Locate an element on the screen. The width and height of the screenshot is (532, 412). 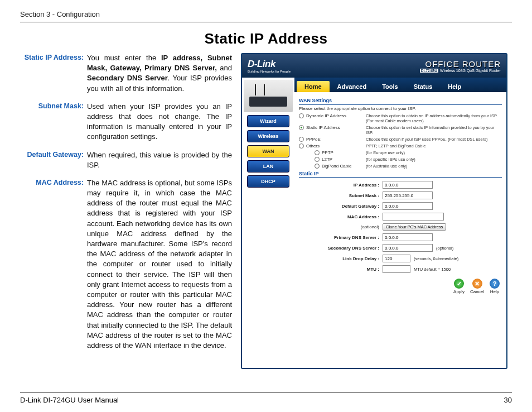
input-mtu is located at coordinates (396, 269).